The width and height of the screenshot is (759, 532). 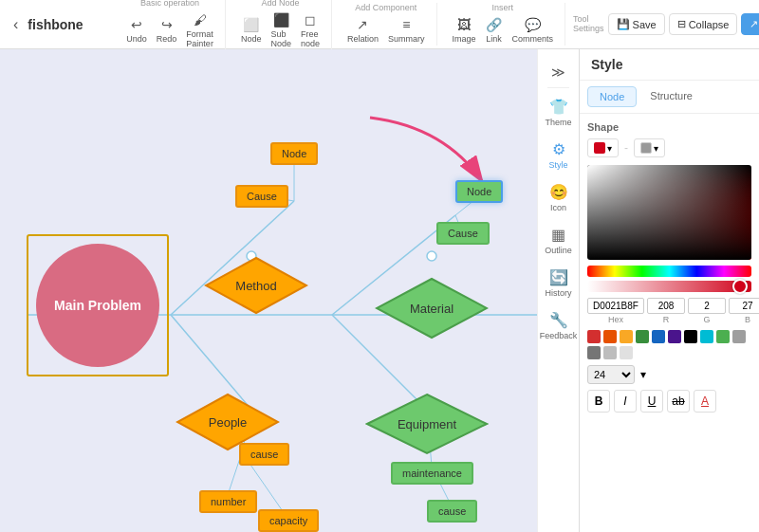 What do you see at coordinates (310, 30) in the screenshot?
I see `free-node-button: ◻ Free node` at bounding box center [310, 30].